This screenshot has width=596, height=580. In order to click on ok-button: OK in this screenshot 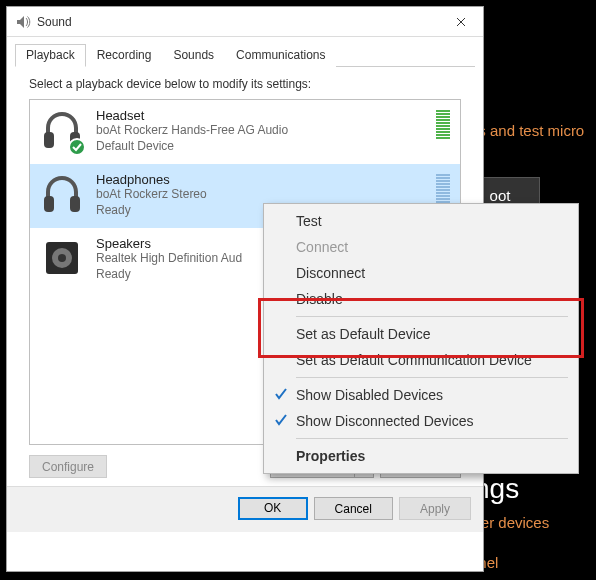, I will do `click(273, 508)`.